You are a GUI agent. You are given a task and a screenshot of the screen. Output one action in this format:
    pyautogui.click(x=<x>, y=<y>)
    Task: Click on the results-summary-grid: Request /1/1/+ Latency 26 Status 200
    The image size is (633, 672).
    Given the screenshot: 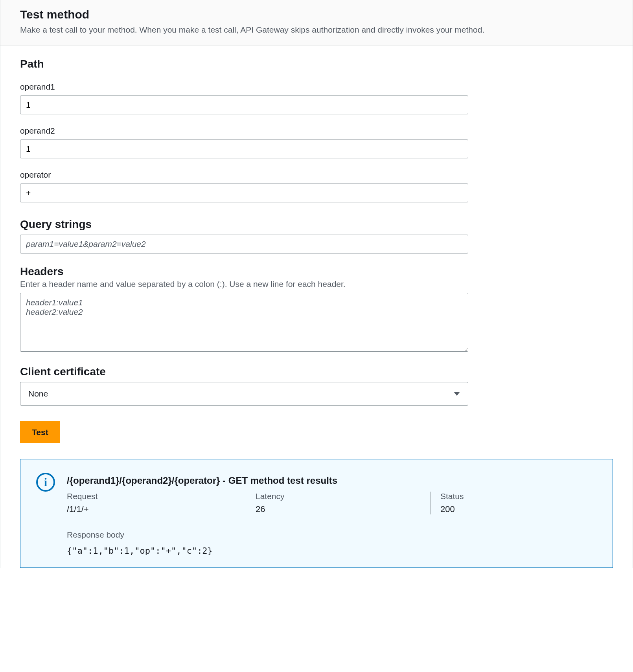 What is the action you would take?
    pyautogui.click(x=330, y=503)
    